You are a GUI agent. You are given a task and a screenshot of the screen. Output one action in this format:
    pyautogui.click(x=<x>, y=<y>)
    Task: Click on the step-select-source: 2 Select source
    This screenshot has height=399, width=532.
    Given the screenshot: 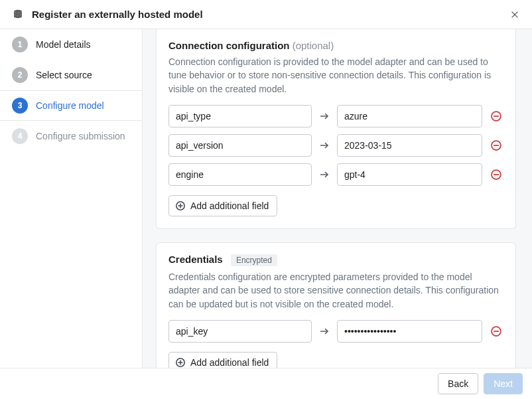 What is the action you would take?
    pyautogui.click(x=71, y=75)
    